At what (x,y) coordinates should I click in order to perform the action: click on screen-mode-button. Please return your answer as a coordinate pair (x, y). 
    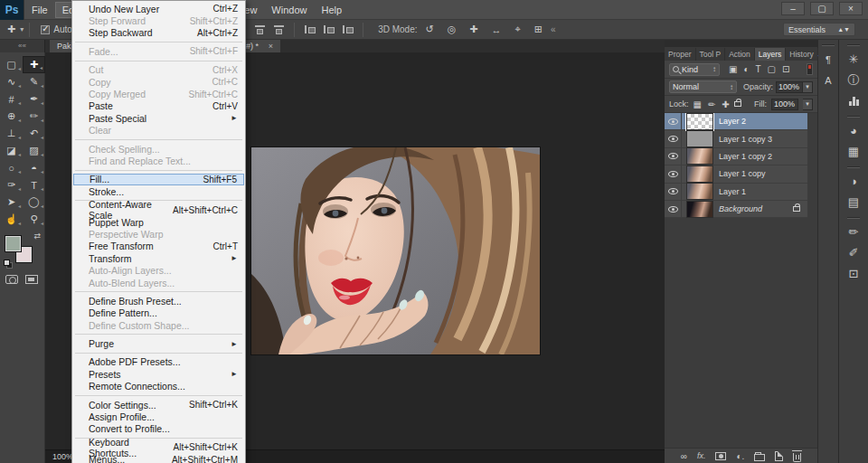
    Looking at the image, I should click on (32, 279).